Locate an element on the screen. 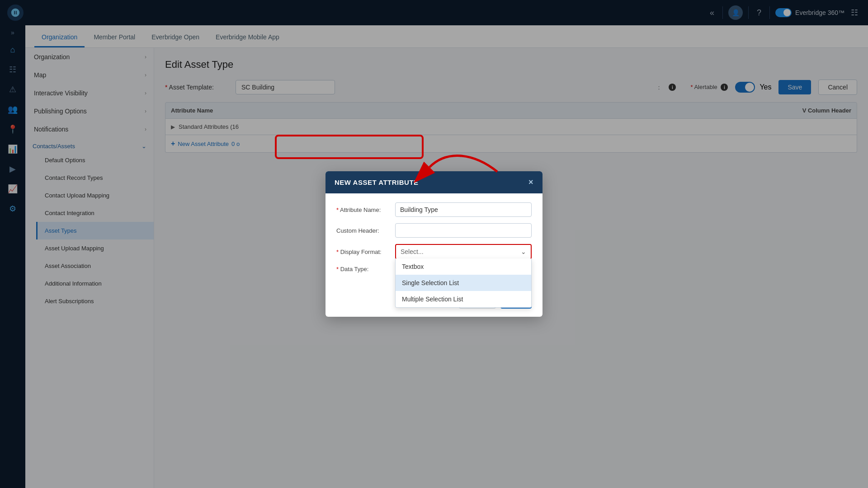 The height and width of the screenshot is (488, 868). dropdown-option-multiple-selection: Multiple Selection List is located at coordinates (463, 299).